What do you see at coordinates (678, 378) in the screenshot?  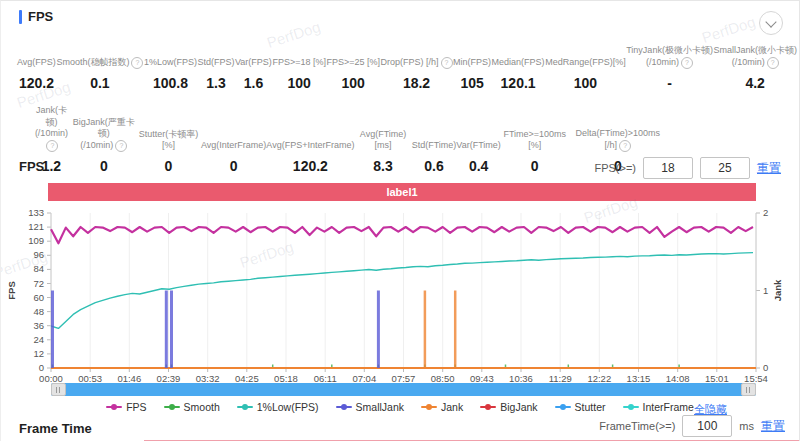 I see `svg-text: 14:08` at bounding box center [678, 378].